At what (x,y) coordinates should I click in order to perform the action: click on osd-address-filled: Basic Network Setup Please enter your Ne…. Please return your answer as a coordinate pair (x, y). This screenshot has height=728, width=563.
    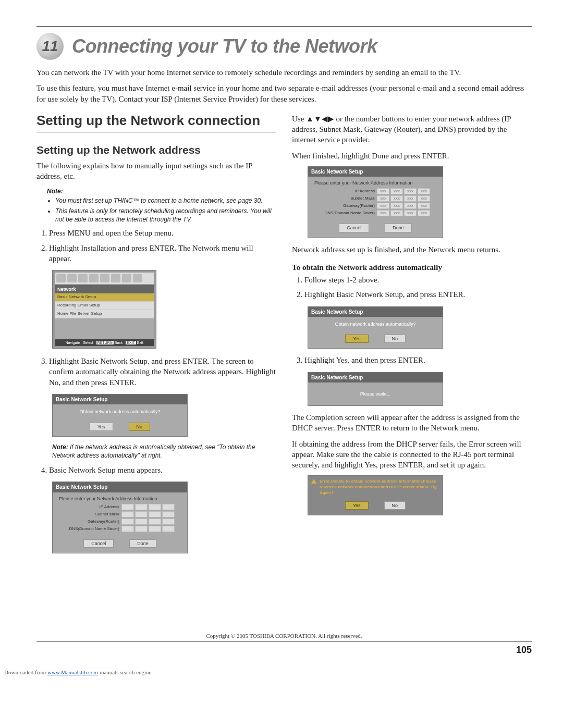
    Looking at the image, I should click on (375, 202).